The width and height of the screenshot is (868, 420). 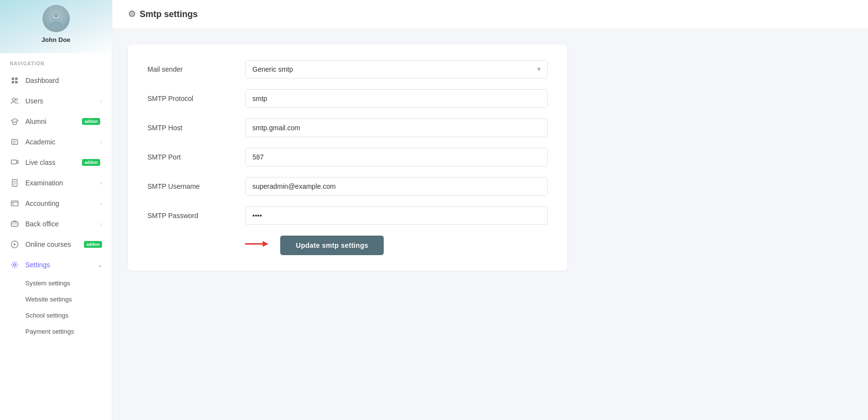 What do you see at coordinates (396, 99) in the screenshot?
I see `smtp-protocol-field` at bounding box center [396, 99].